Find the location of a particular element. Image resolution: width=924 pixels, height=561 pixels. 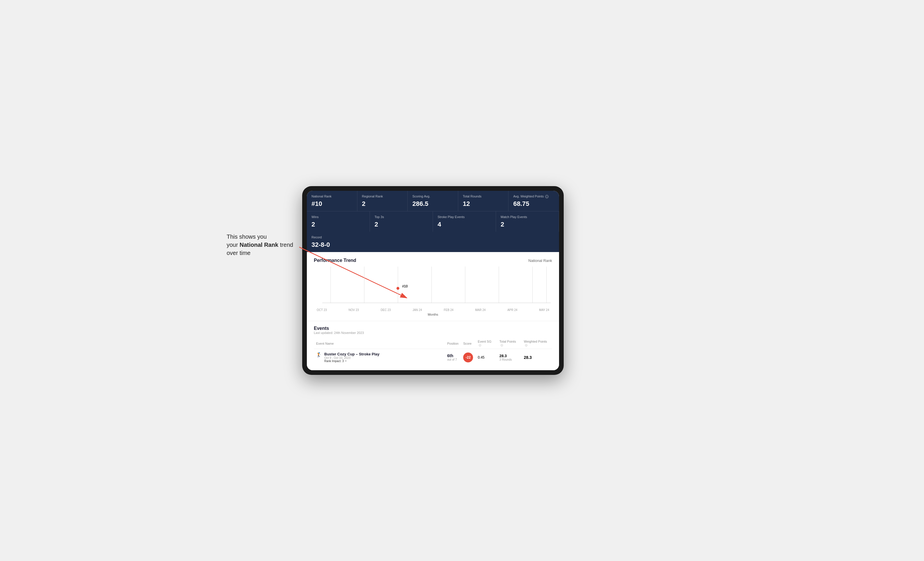

events-title: Events is located at coordinates (433, 328).